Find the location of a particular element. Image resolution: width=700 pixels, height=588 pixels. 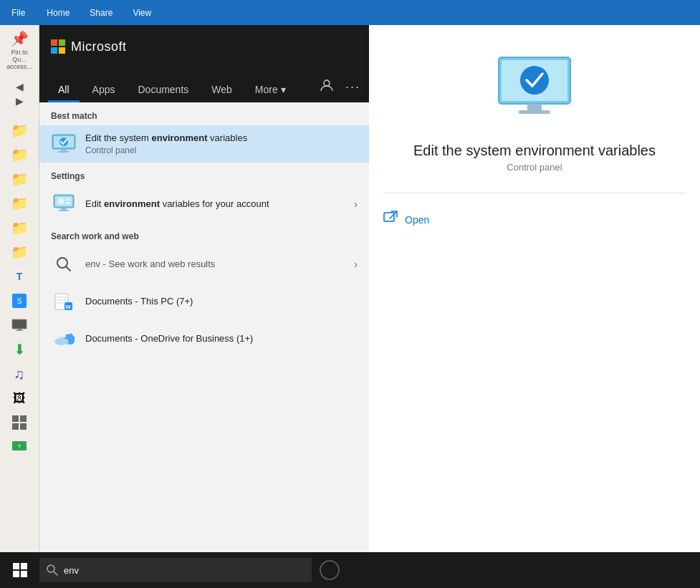

web-search-text: env - See work and web results is located at coordinates (219, 265).